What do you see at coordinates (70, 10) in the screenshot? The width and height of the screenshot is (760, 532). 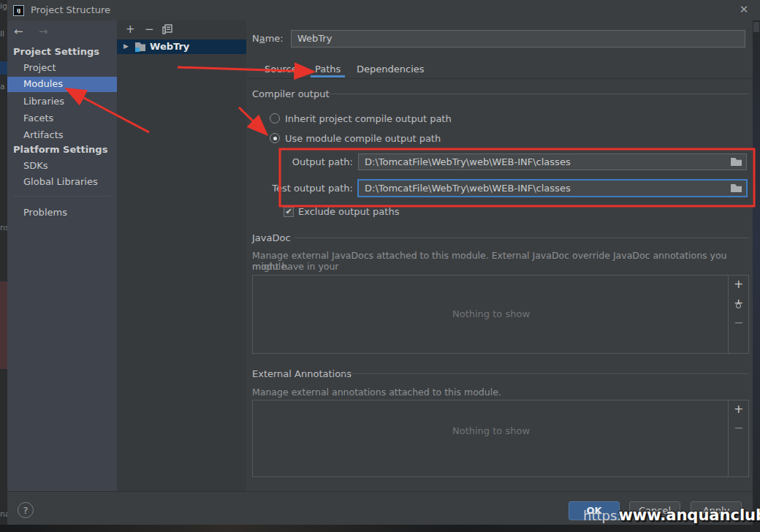 I see `window-title: Project Structure` at bounding box center [70, 10].